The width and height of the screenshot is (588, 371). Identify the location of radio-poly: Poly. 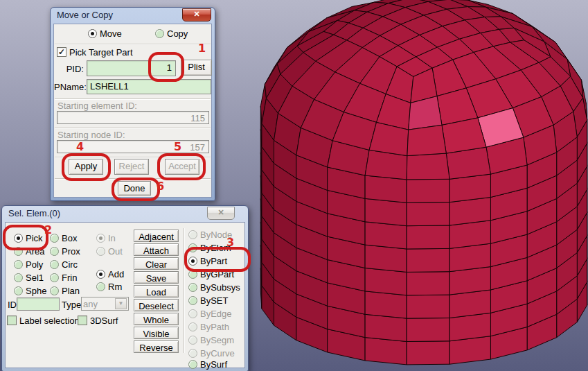
(28, 264).